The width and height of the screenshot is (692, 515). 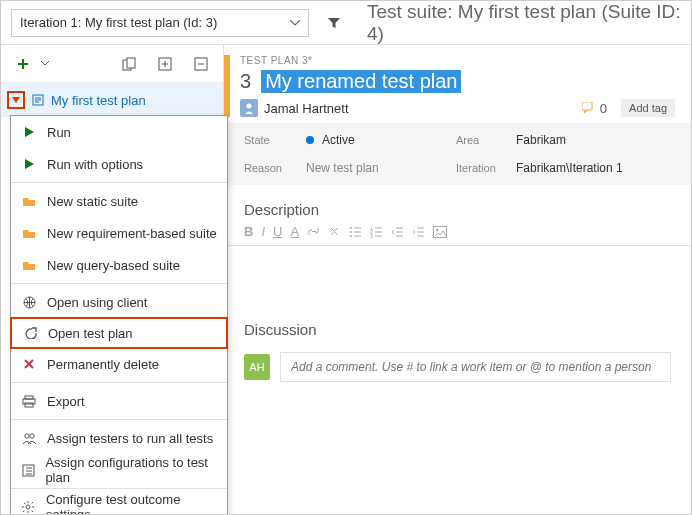 What do you see at coordinates (246, 82) in the screenshot?
I see `work-item-id: 3` at bounding box center [246, 82].